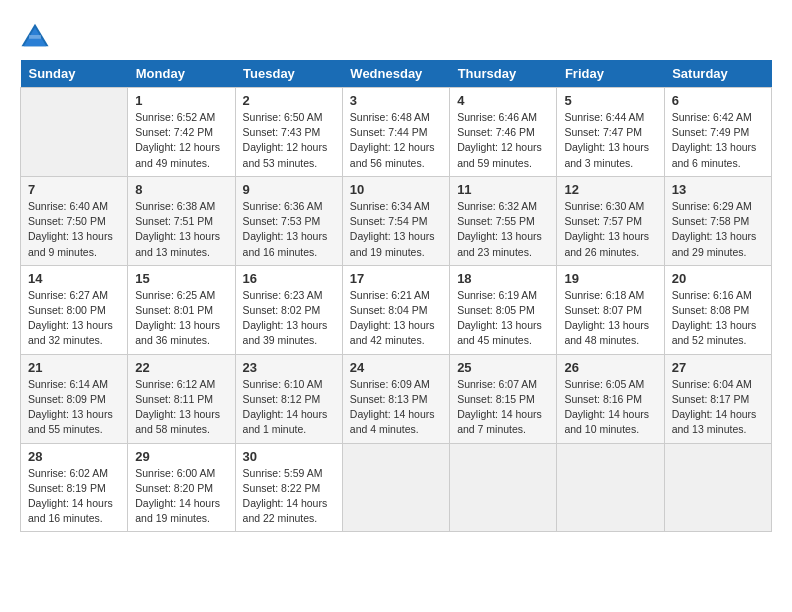  Describe the element at coordinates (610, 100) in the screenshot. I see `day-number: 5` at that location.